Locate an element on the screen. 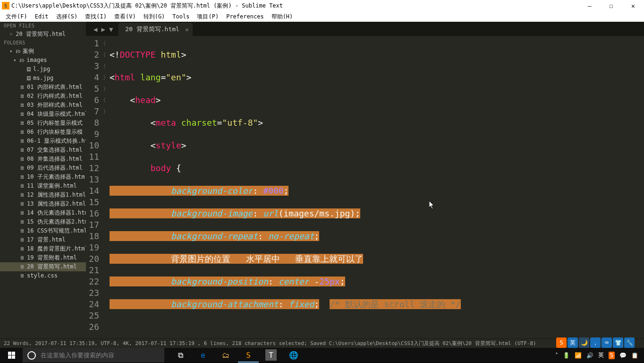 The image size is (644, 363). menu-preferences: Preferences is located at coordinates (245, 17).